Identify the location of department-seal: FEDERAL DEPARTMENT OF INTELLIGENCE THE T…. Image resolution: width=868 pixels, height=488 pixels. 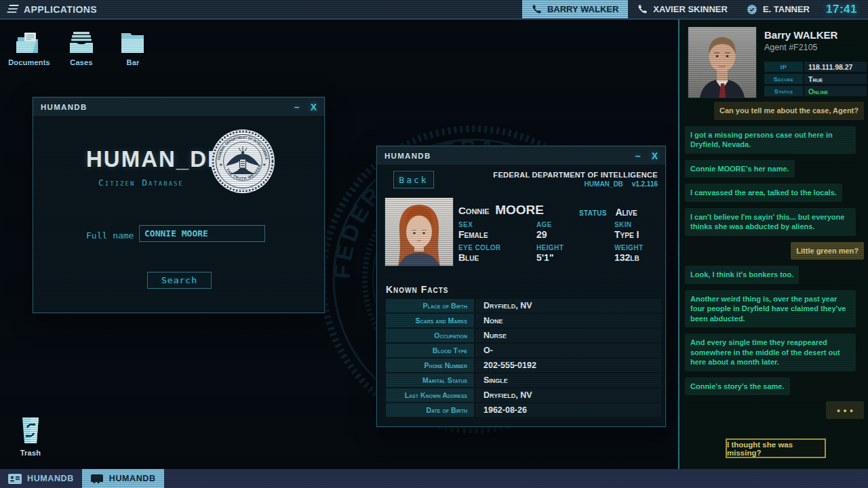
(243, 161).